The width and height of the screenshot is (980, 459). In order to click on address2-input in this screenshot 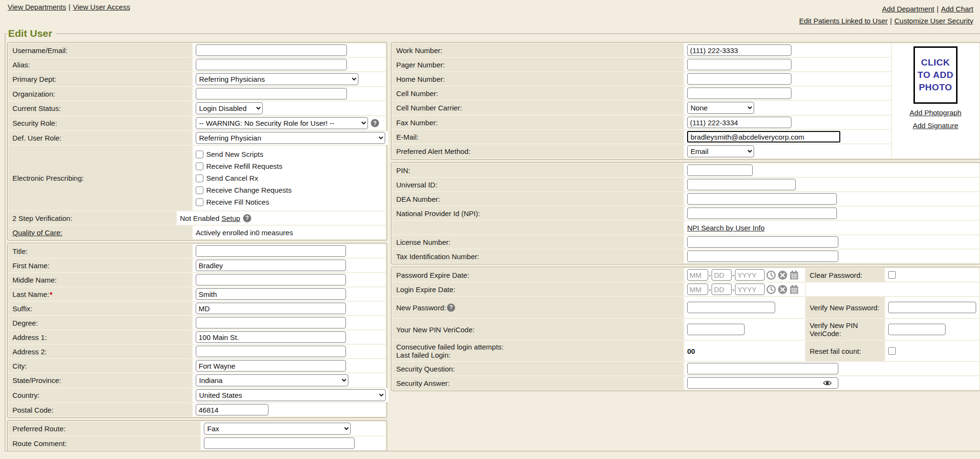, I will do `click(271, 351)`.